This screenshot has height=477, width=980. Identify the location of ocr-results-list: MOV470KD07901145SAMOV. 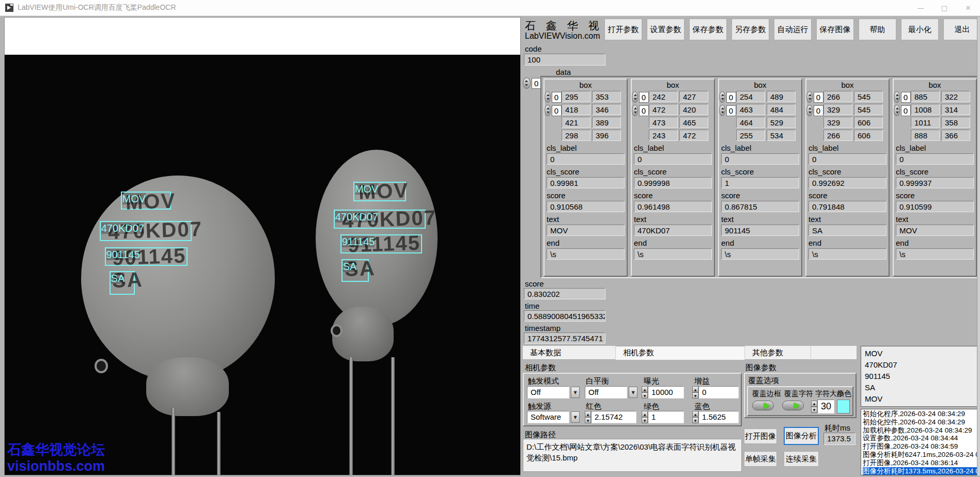
(920, 376).